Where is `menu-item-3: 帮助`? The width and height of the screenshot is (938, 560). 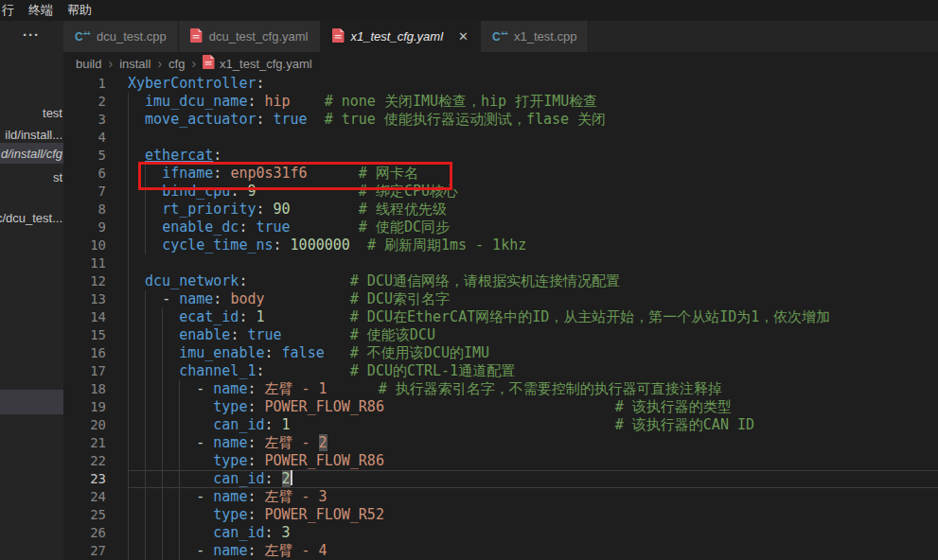 menu-item-3: 帮助 is located at coordinates (80, 10).